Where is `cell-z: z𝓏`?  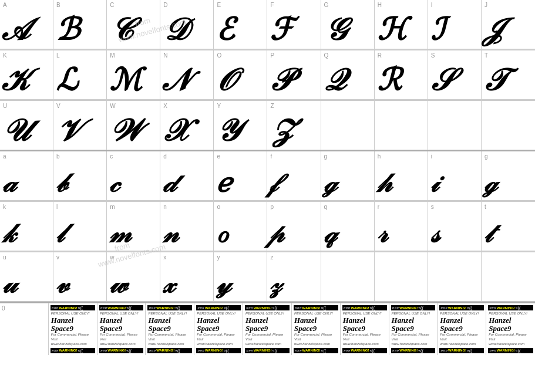
cell-z: z𝓏 is located at coordinates (294, 277).